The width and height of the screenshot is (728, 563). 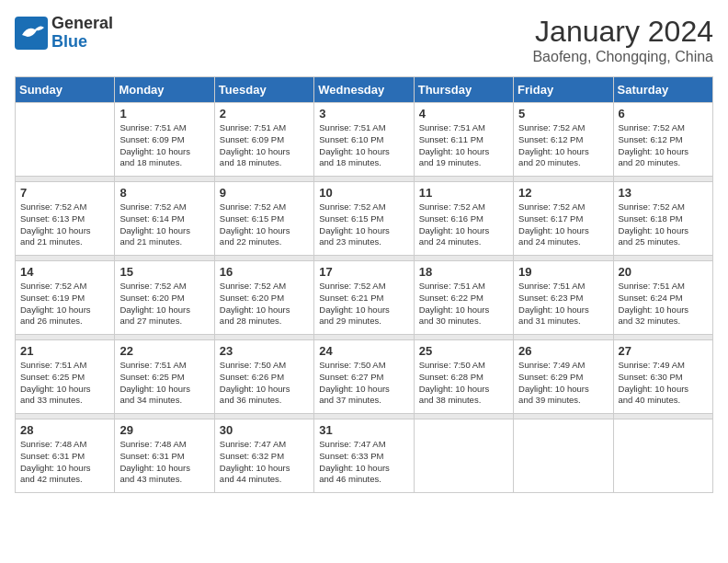 What do you see at coordinates (364, 114) in the screenshot?
I see `day-number: 3` at bounding box center [364, 114].